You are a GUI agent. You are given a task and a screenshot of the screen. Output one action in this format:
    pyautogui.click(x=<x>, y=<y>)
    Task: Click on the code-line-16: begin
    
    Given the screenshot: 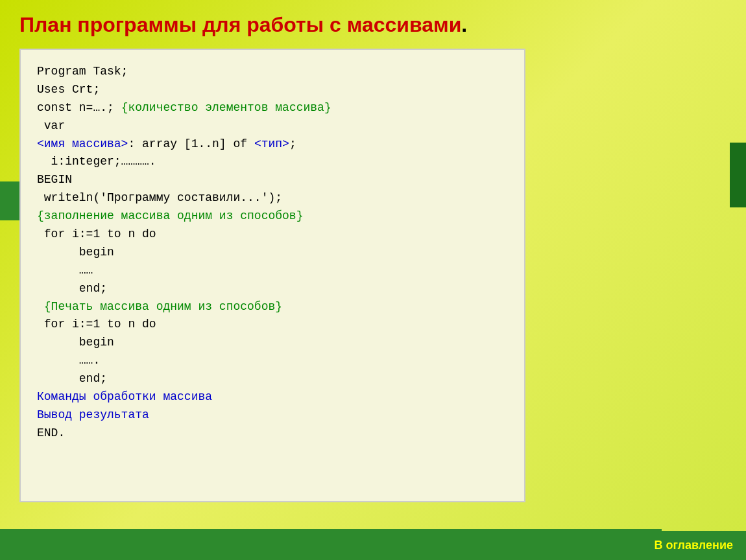 What is the action you would take?
    pyautogui.click(x=272, y=343)
    